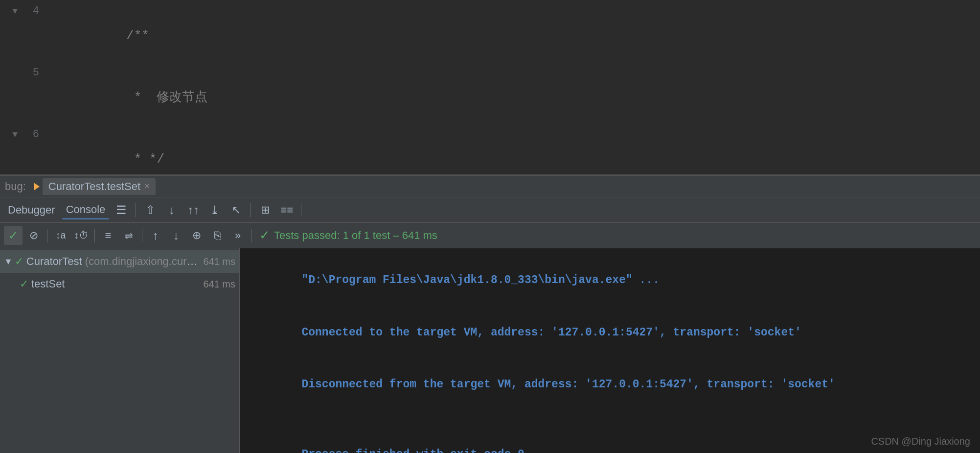 This screenshot has height=453, width=980. What do you see at coordinates (287, 210) in the screenshot?
I see `grid-icon-button: ≡≡` at bounding box center [287, 210].